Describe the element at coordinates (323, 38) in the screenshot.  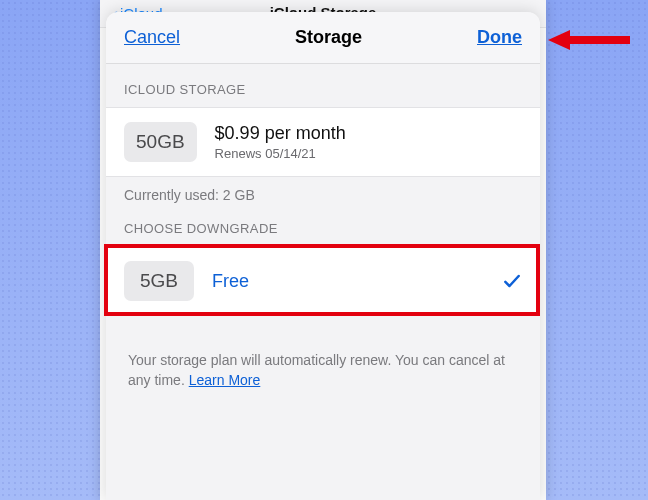
I see `nav-bar: Cancel Storage Done` at that location.